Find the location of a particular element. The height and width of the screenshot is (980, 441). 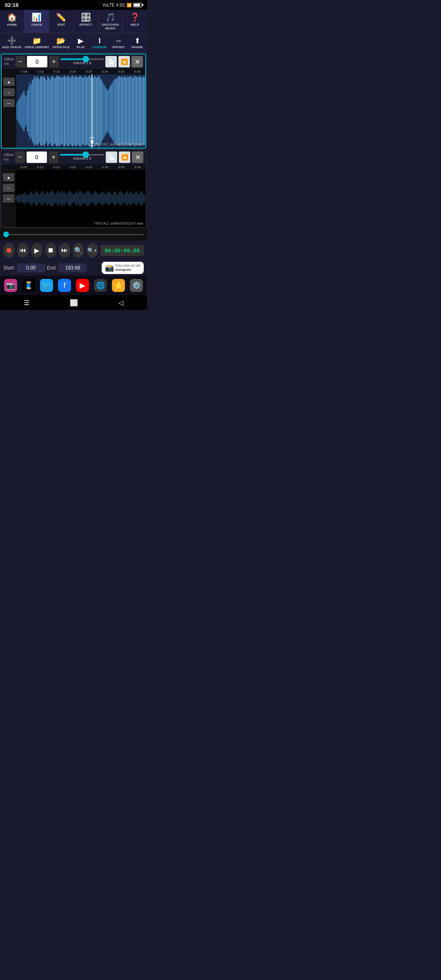

social-bar: 📷 🧵 🐦 f ▶ 🌐 ⭐ ⚙️ is located at coordinates (74, 285).